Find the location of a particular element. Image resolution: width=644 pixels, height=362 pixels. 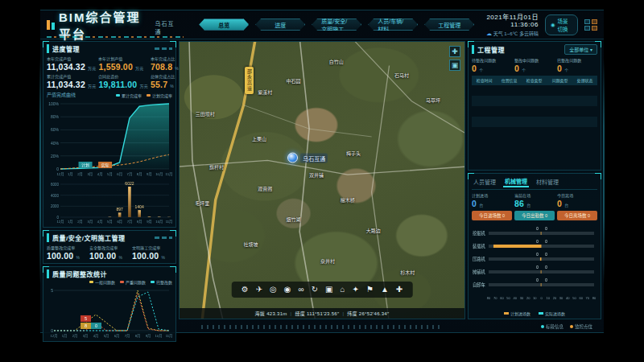

map-place-label: 梅子头 is located at coordinates (353, 153).